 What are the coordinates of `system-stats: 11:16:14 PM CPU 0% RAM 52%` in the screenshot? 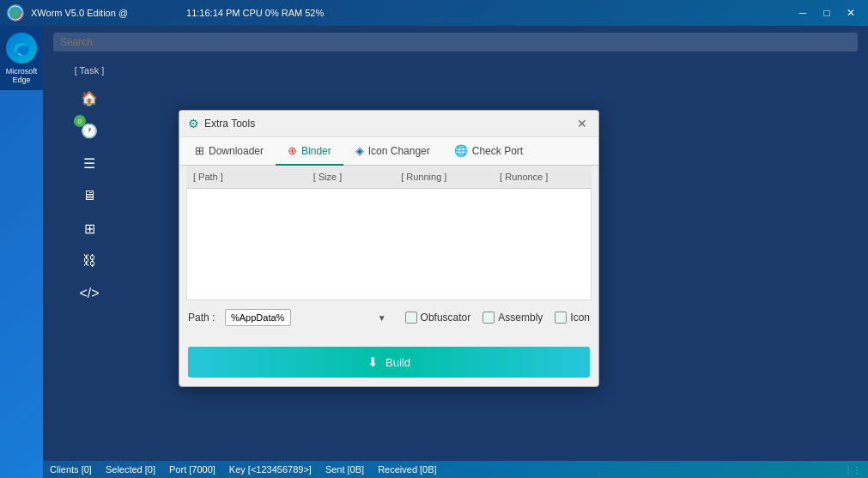 It's located at (255, 13).